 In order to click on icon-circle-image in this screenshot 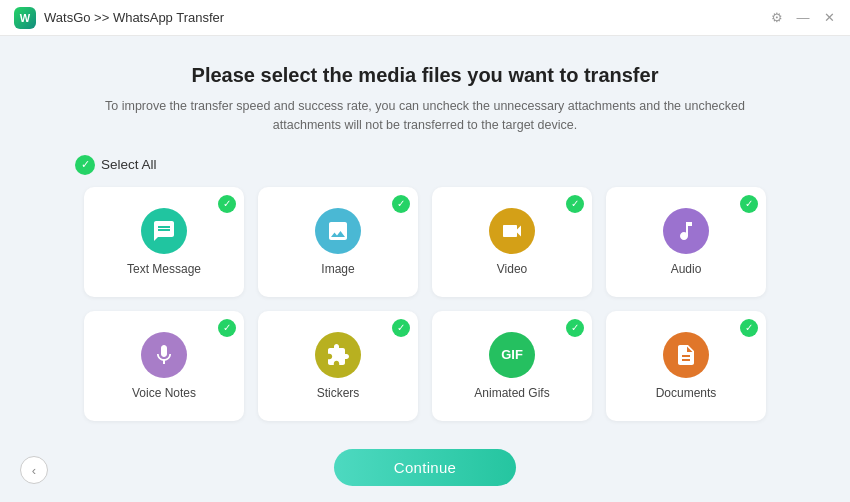, I will do `click(338, 231)`.